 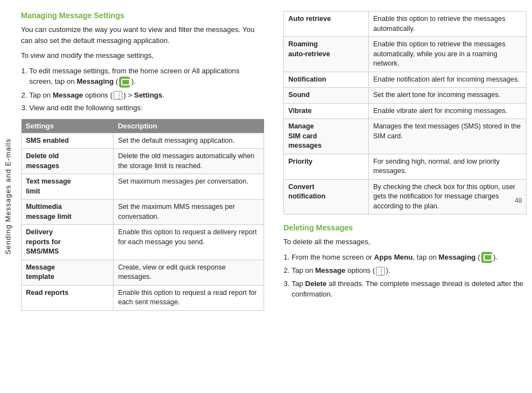 What do you see at coordinates (326, 166) in the screenshot?
I see `right-setting-name: Priority` at bounding box center [326, 166].